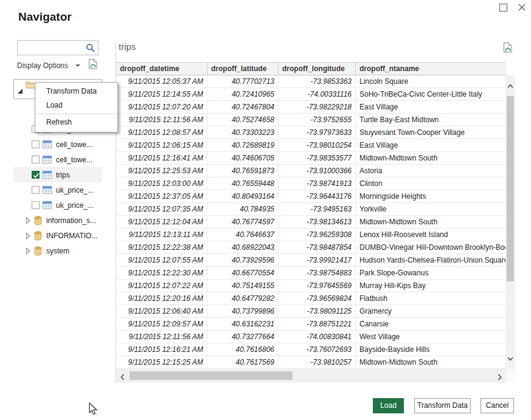 This screenshot has height=420, width=531. What do you see at coordinates (243, 69) in the screenshot?
I see `column-header-dropoff-latitude: dropoff_latitude` at bounding box center [243, 69].